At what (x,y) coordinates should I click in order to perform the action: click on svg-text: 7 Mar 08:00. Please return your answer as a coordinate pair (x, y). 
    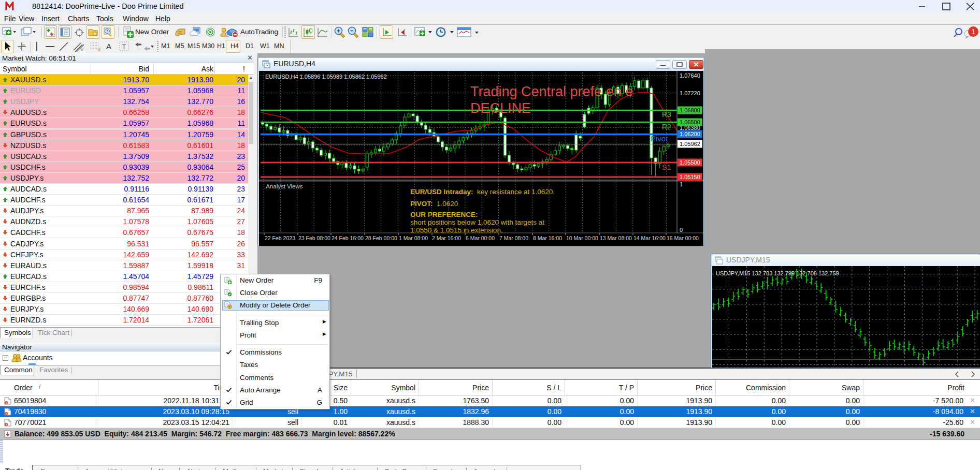
    Looking at the image, I should click on (514, 238).